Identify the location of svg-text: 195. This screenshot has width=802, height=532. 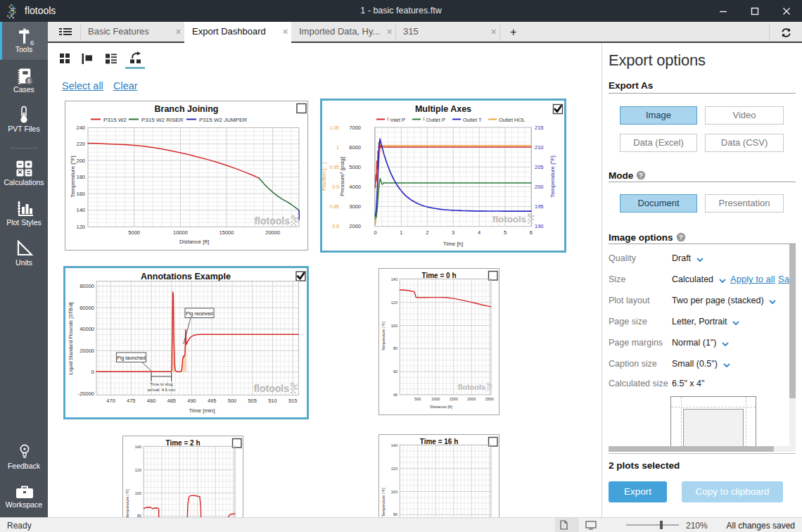
(539, 207).